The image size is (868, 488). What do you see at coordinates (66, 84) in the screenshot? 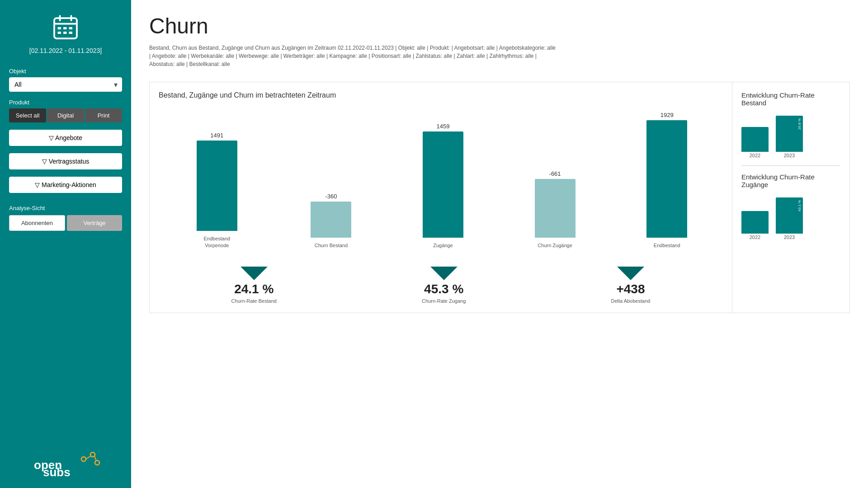
I see `objekt-select: All` at bounding box center [66, 84].